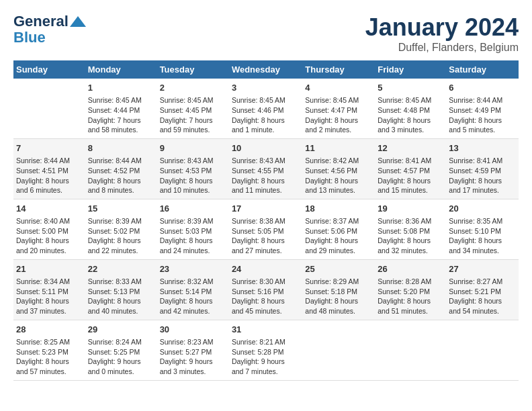 The image size is (532, 411). I want to click on day-info: Sunrise: 8:43 AMSunset: 4:55 PMDaylight:…, so click(266, 176).